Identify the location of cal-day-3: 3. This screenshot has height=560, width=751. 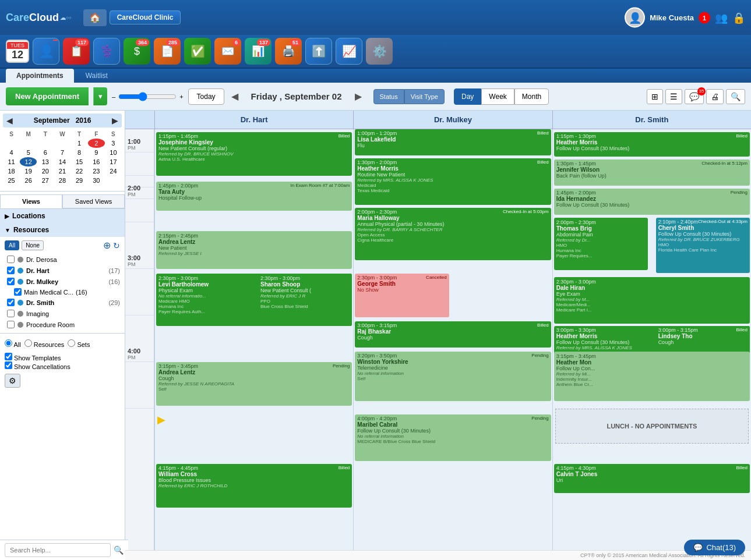
(113, 143).